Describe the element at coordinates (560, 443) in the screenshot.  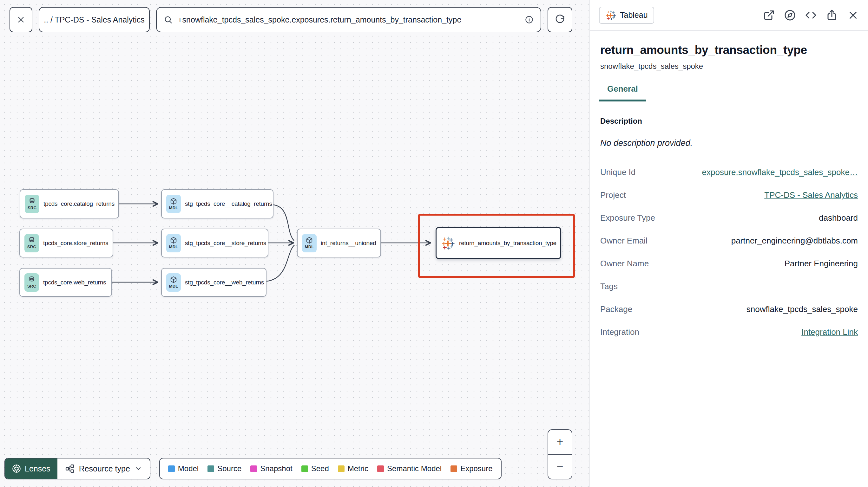
I see `zoom-in-button: +` at that location.